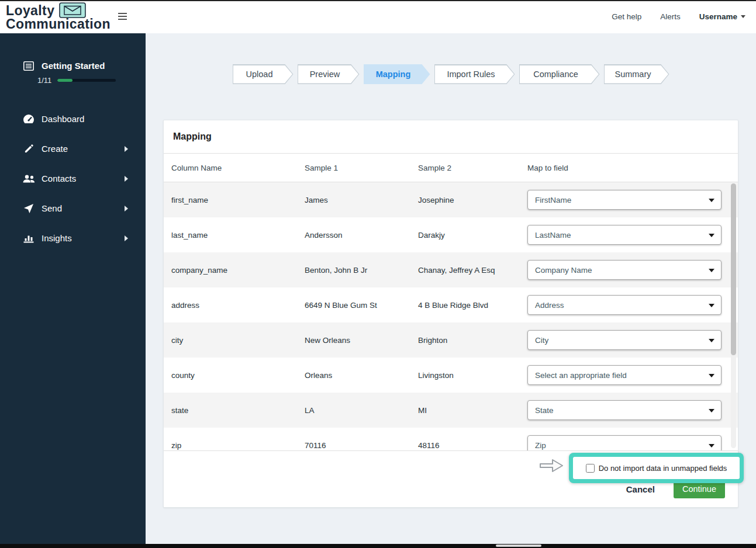 Image resolution: width=756 pixels, height=548 pixels. I want to click on cell-sample1: 6649 N Blue Gum St, so click(361, 305).